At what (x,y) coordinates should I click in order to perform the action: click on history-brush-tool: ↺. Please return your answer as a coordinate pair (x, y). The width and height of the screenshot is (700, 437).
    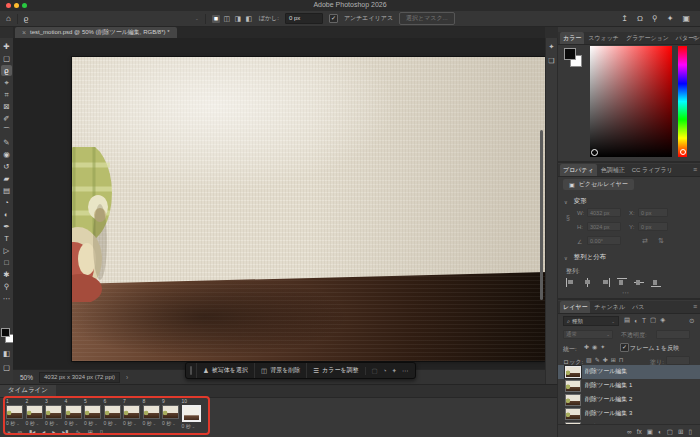
    Looking at the image, I should click on (6, 166).